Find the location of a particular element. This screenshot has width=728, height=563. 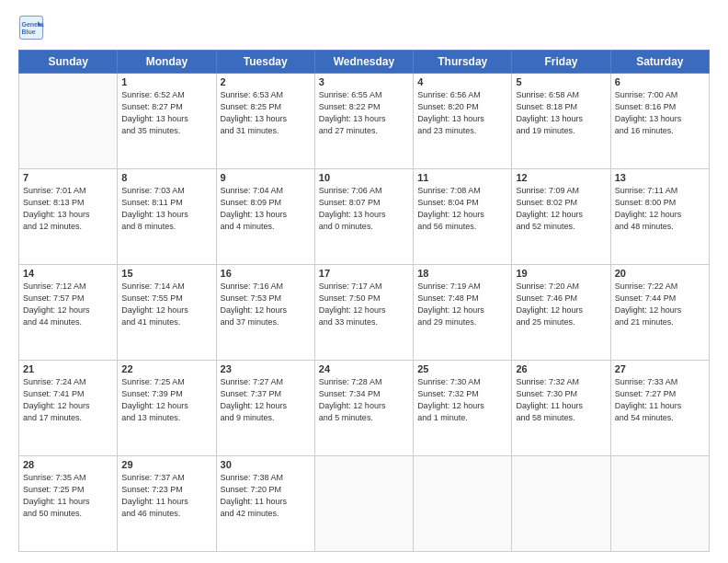

calendar-cell: 15Sunrise: 7:14 AM Sunset: 7:55 PM Dayli… is located at coordinates (167, 313).